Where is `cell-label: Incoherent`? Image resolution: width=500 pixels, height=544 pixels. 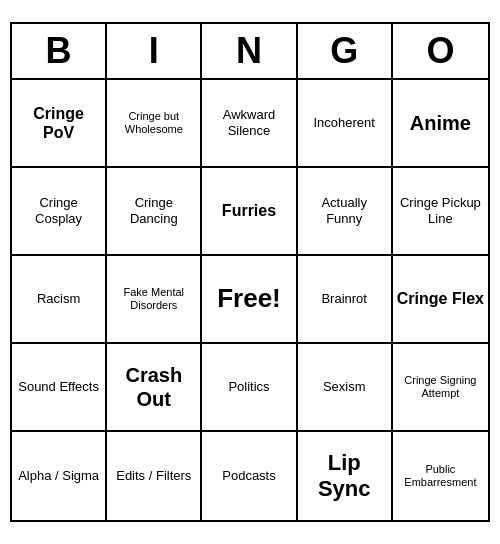
cell-label: Incoherent is located at coordinates (344, 123).